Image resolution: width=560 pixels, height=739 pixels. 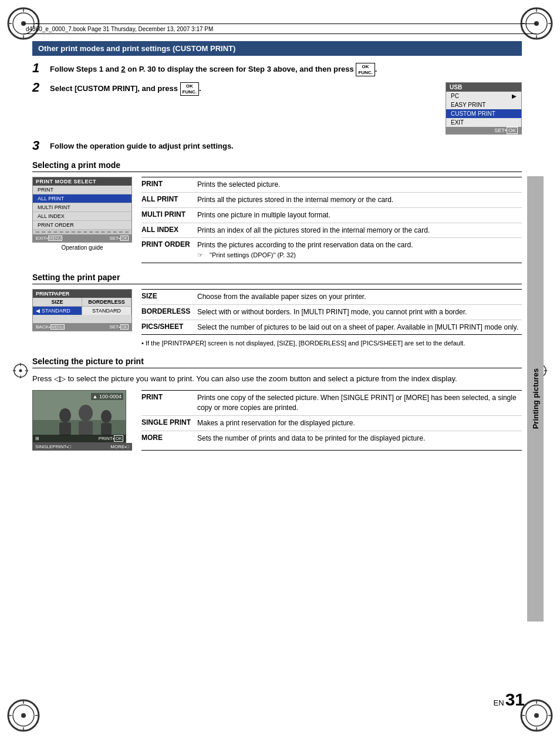 What do you see at coordinates (332, 313) in the screenshot?
I see `pp-row-borderless: BORDERLESS Select with or without border…` at bounding box center [332, 313].